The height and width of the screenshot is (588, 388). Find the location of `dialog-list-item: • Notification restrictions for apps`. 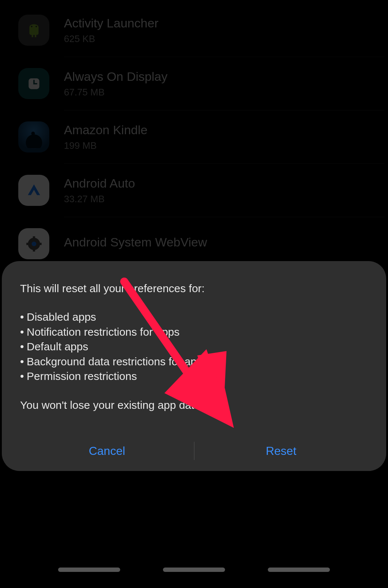

dialog-list-item: • Notification restrictions for apps is located at coordinates (194, 332).